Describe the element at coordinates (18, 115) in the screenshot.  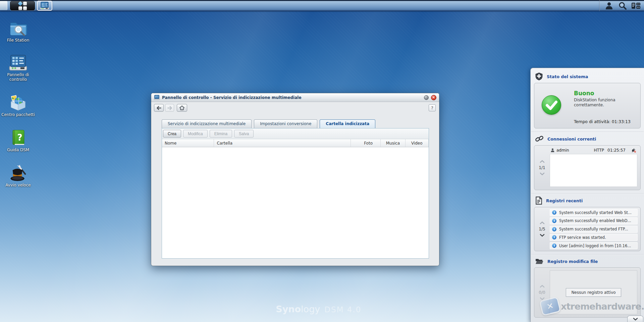
I see `desktop-icon-label: Centro pacchetti` at that location.